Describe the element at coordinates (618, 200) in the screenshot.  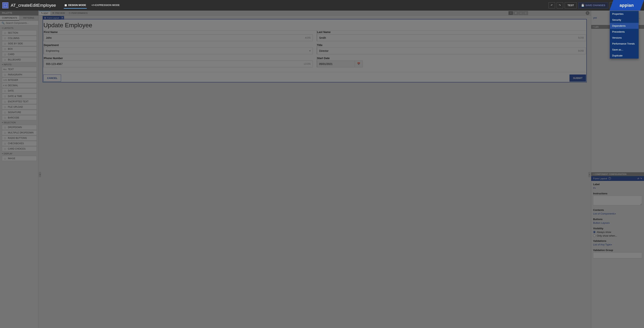
I see `instructions-textarea` at that location.